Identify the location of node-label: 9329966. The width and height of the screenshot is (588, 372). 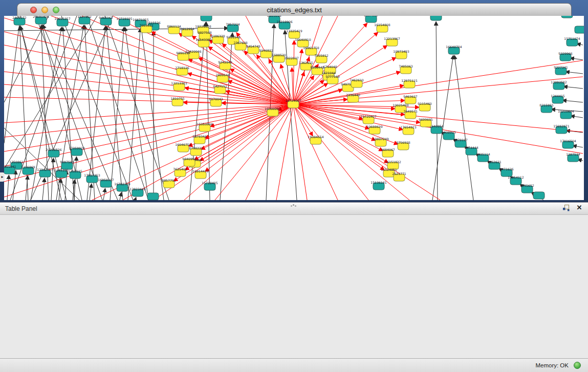
(565, 53).